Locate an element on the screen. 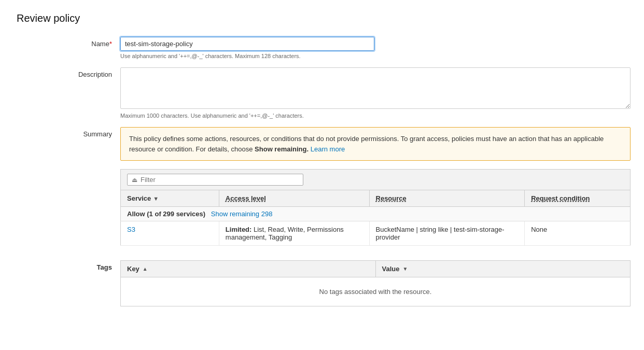 The width and height of the screenshot is (644, 350). page-title: Review policy is located at coordinates (322, 19).